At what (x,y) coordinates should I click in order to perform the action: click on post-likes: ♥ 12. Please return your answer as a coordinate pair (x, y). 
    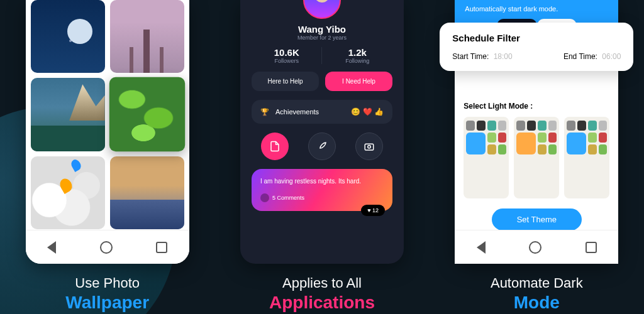
    Looking at the image, I should click on (373, 210).